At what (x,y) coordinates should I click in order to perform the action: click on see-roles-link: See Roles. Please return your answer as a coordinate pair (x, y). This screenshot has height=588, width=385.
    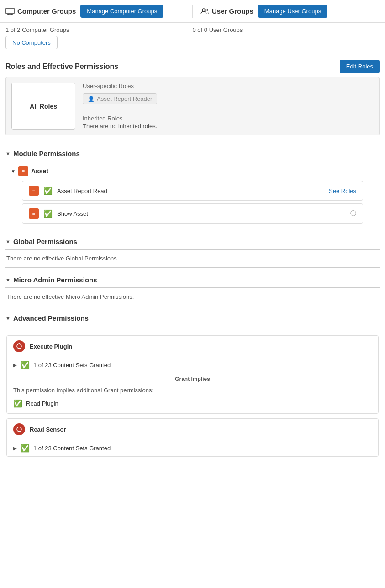
    Looking at the image, I should click on (343, 191).